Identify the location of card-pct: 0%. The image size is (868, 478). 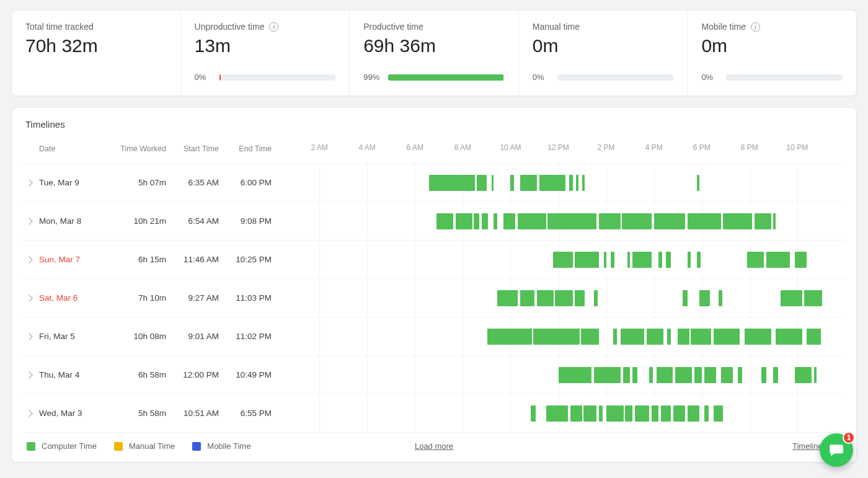
(710, 77).